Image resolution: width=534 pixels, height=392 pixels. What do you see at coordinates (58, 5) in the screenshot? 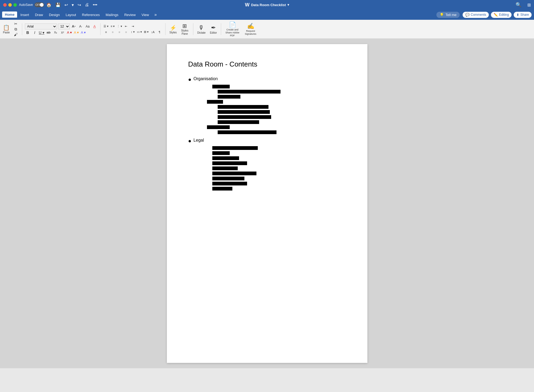
I see `save-icon: 💾` at bounding box center [58, 5].